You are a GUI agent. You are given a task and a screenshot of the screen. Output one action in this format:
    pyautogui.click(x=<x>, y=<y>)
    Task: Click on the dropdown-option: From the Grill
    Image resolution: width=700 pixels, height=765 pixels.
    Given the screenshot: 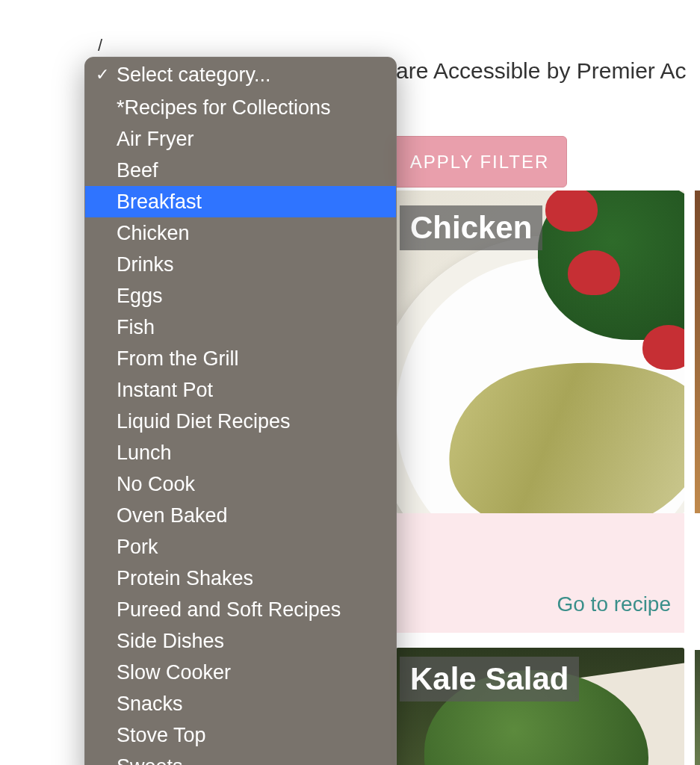 What is the action you would take?
    pyautogui.click(x=241, y=359)
    